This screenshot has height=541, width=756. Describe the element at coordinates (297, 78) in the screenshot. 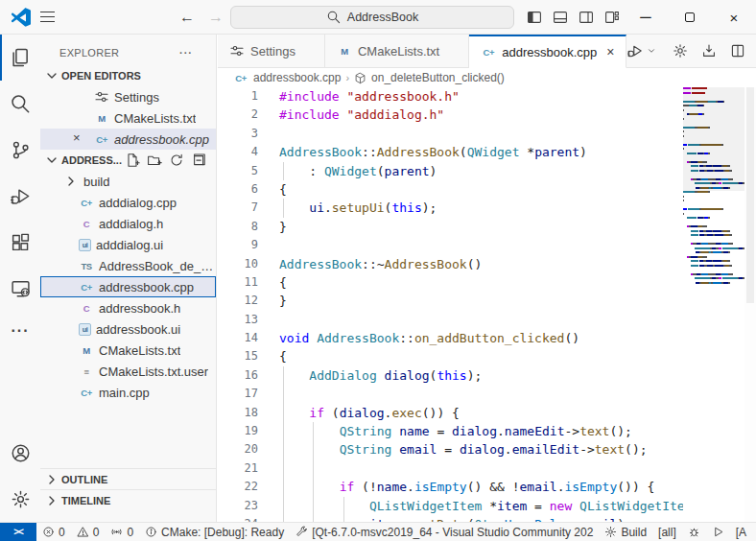

I see `breadcrumb-item: addressbook.cpp` at that location.